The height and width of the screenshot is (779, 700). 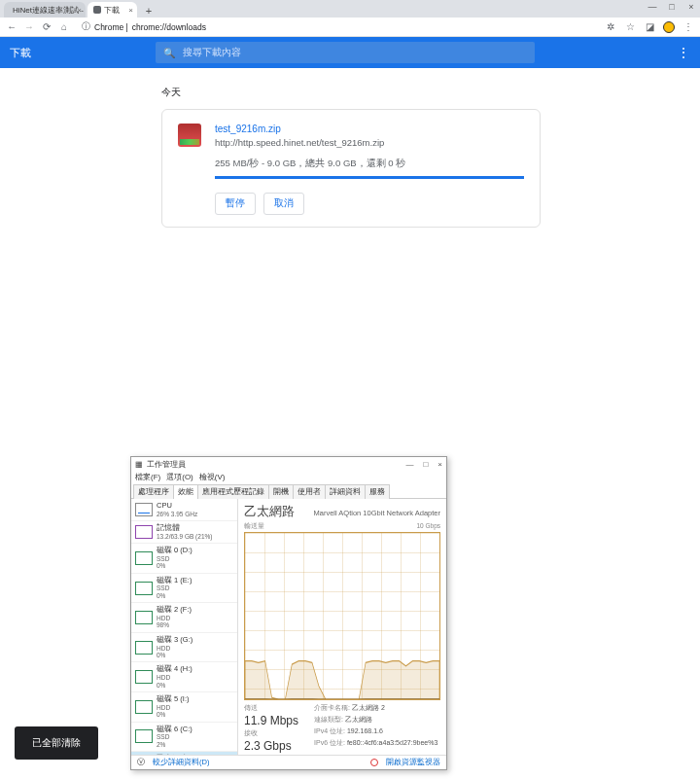 I want to click on taskmgr-statusbar: ⓥ 較少詳細資料(D) 開啟資源監視器, so click(x=289, y=762).